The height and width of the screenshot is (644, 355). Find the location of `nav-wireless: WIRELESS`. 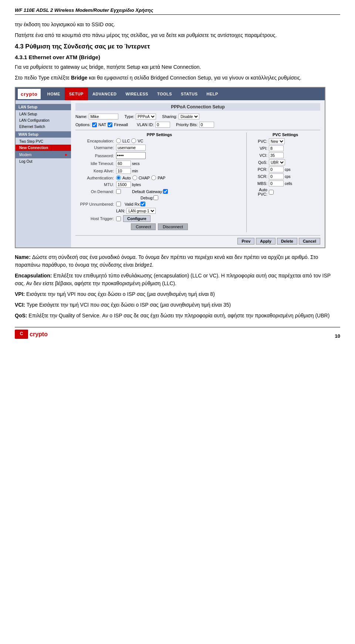

nav-wireless: WIRELESS is located at coordinates (137, 94).